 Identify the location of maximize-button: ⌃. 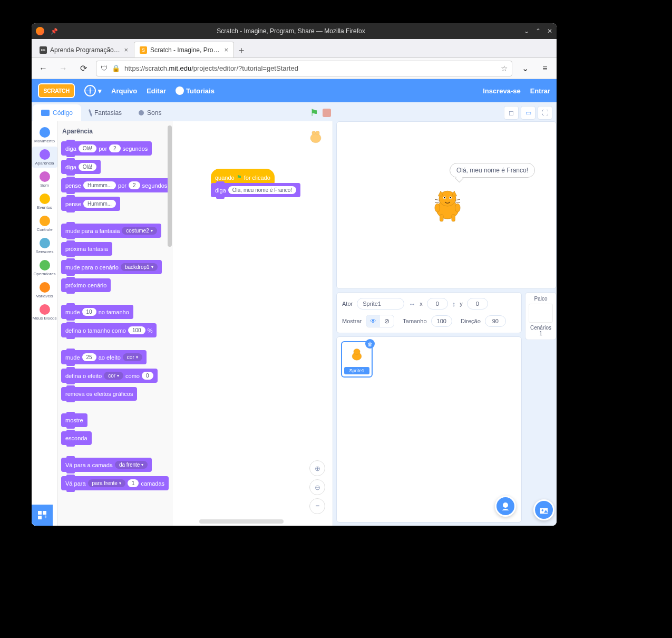
(538, 31).